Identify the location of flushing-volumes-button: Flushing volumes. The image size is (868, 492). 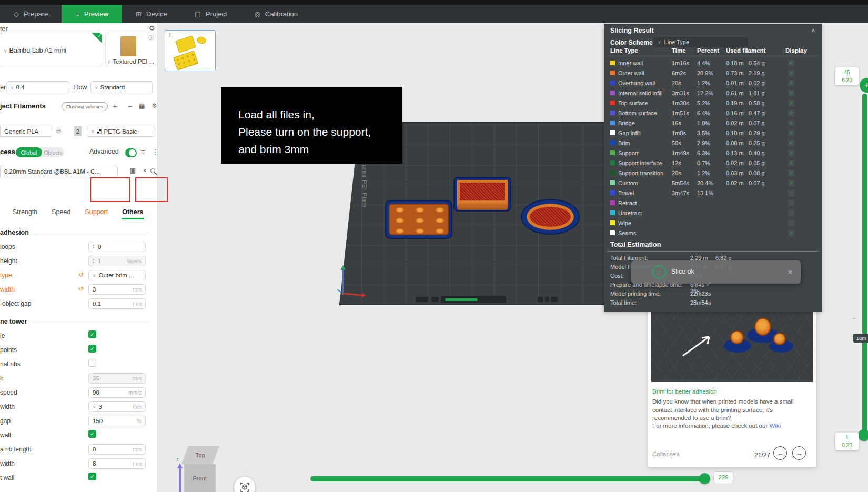
(85, 106).